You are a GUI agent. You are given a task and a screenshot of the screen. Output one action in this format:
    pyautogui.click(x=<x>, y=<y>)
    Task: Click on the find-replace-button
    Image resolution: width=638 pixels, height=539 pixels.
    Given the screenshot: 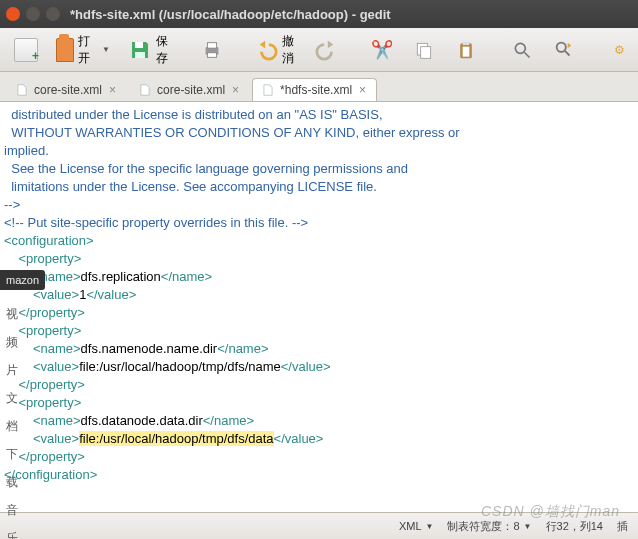 What is the action you would take?
    pyautogui.click(x=564, y=50)
    